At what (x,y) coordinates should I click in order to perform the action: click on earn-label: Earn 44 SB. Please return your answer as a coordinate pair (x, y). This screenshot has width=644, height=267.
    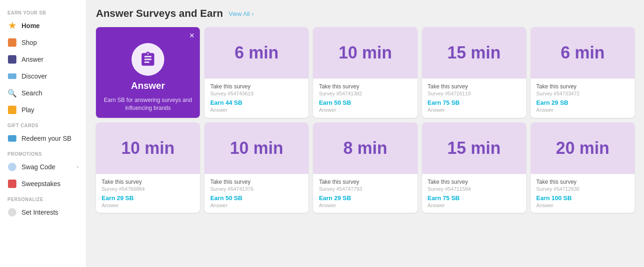
    Looking at the image, I should click on (256, 103).